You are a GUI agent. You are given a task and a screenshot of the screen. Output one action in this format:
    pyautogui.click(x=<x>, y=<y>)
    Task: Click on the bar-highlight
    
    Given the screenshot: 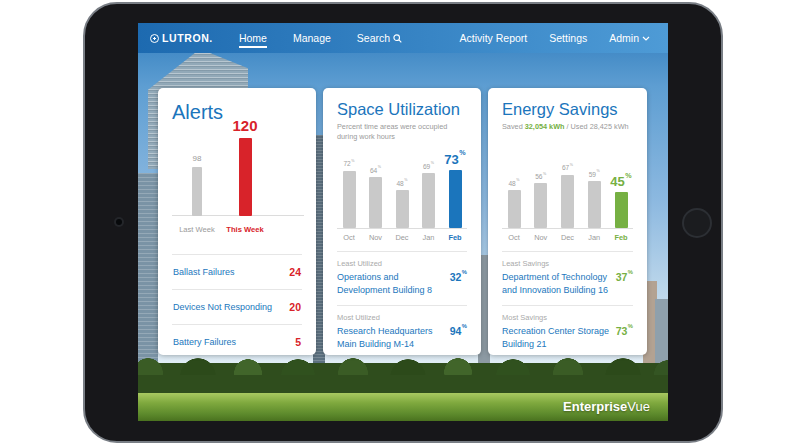 What is the action you would take?
    pyautogui.click(x=456, y=199)
    